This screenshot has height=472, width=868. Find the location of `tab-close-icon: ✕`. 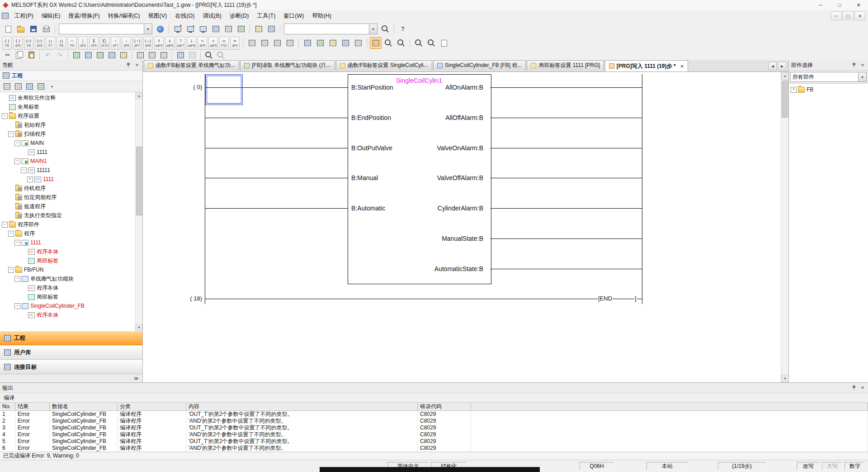

tab-close-icon: ✕ is located at coordinates (682, 66).